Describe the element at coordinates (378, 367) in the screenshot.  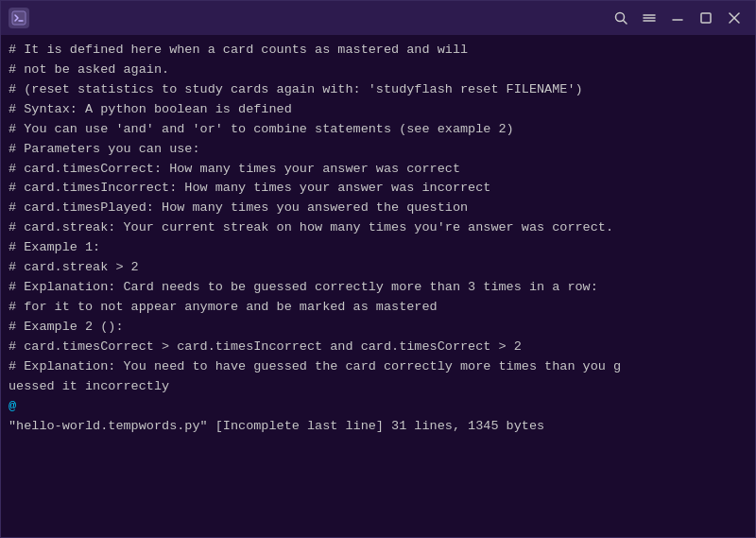
I see `terminal-line: # Explanation: You need to have guessed …` at that location.